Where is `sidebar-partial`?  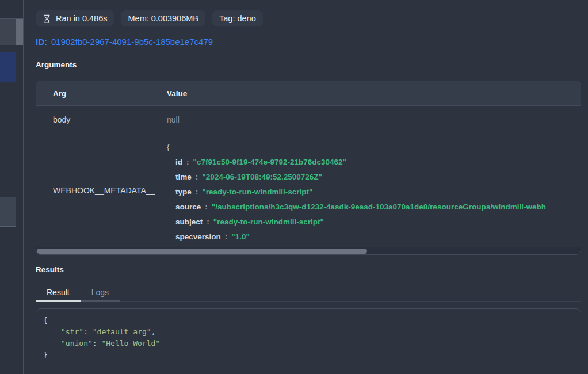
sidebar-partial is located at coordinates (12, 187).